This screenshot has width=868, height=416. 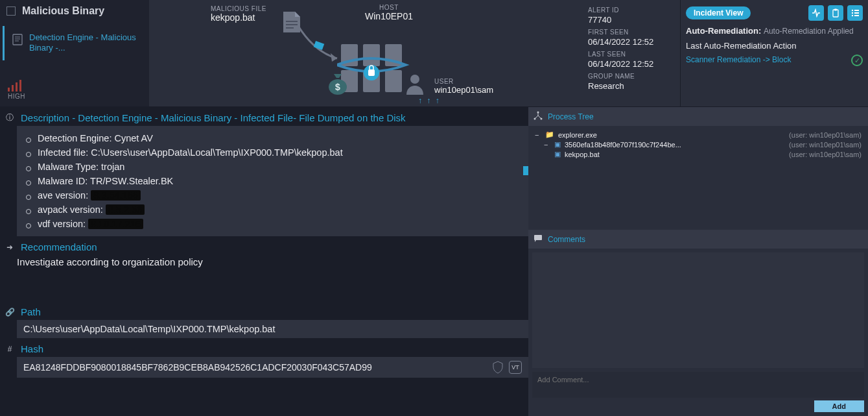 What do you see at coordinates (538, 239) in the screenshot?
I see `comment-icon` at bounding box center [538, 239].